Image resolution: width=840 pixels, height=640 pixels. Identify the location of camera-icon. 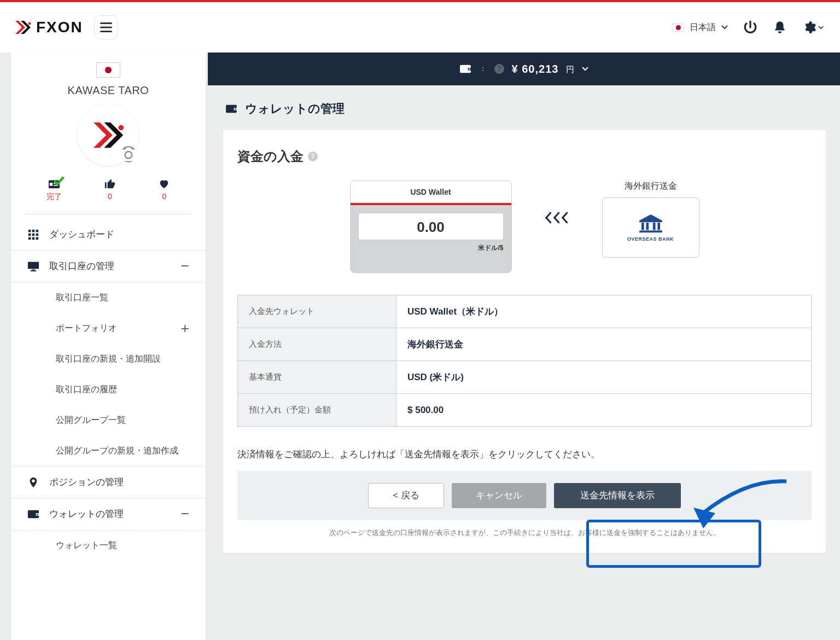
(129, 154).